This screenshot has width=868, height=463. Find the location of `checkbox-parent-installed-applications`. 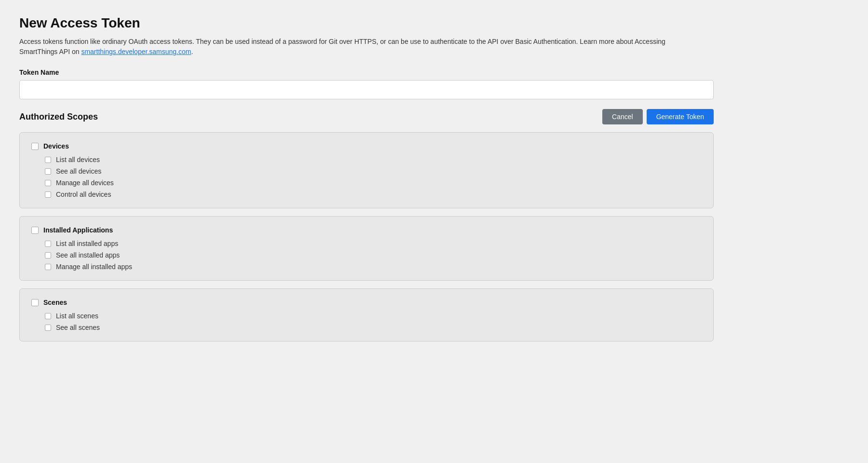

checkbox-parent-installed-applications is located at coordinates (35, 231).